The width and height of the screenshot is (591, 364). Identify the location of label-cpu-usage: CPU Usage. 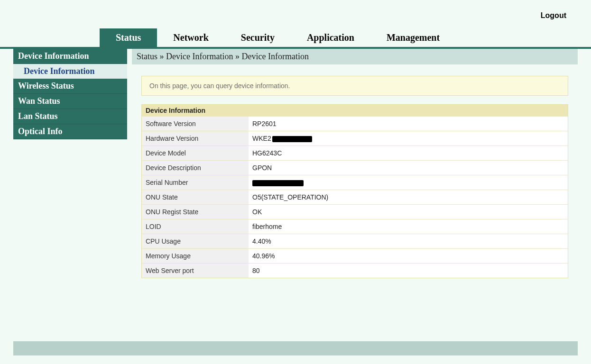
(195, 241).